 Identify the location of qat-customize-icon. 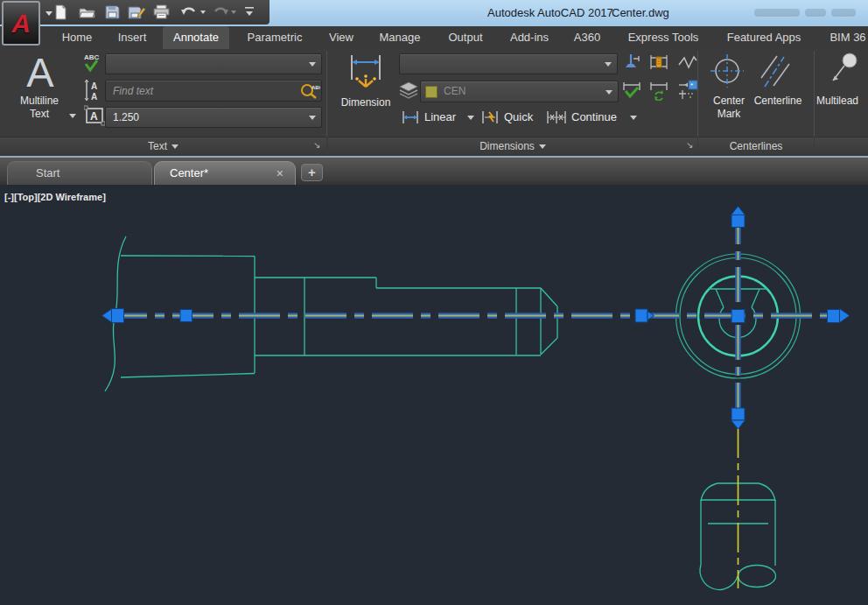
(249, 12).